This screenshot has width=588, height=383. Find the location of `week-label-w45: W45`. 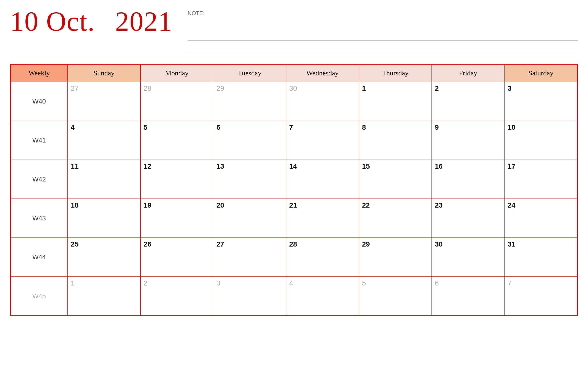

week-label-w45: W45 is located at coordinates (39, 296).